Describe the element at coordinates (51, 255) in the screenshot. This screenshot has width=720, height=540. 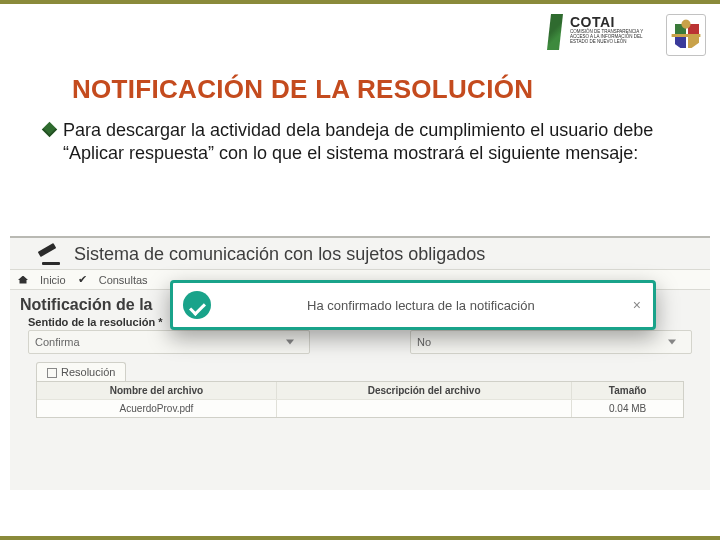
I see `gavel-icon` at that location.